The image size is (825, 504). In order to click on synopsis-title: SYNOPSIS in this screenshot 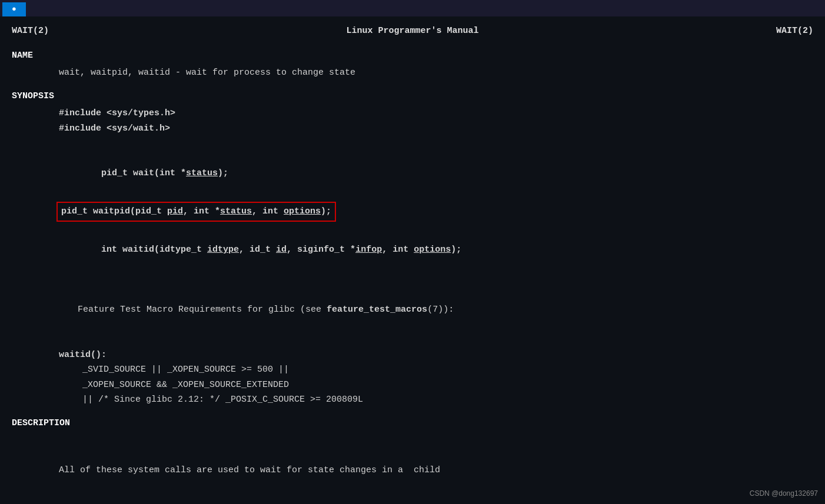, I will do `click(412, 96)`.